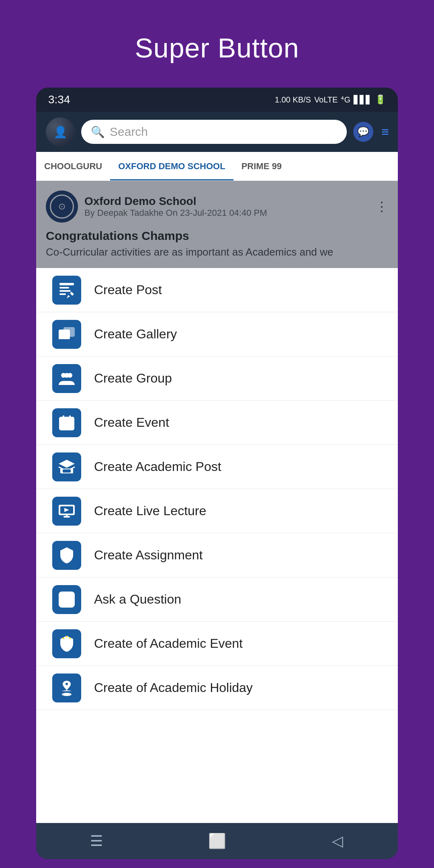 The image size is (434, 868). What do you see at coordinates (137, 600) in the screenshot?
I see `ask-question-label: Ask a Question` at bounding box center [137, 600].